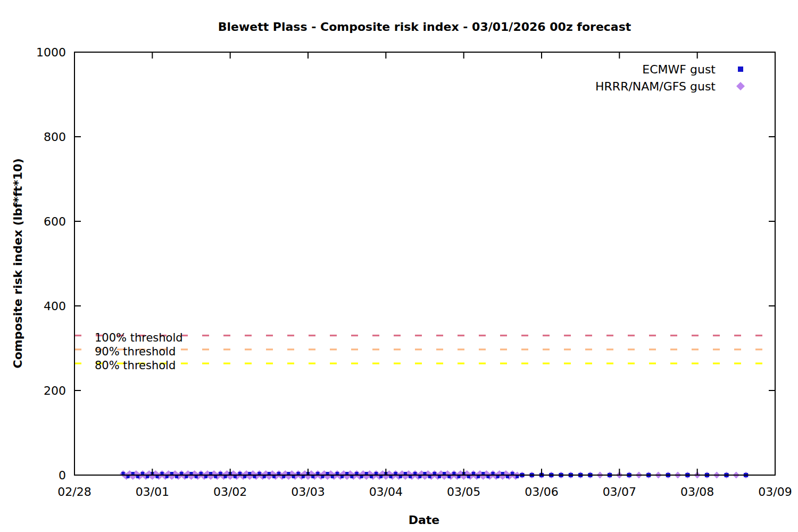 The image size is (798, 532). I want to click on x-tick-label: 03/07, so click(619, 492).